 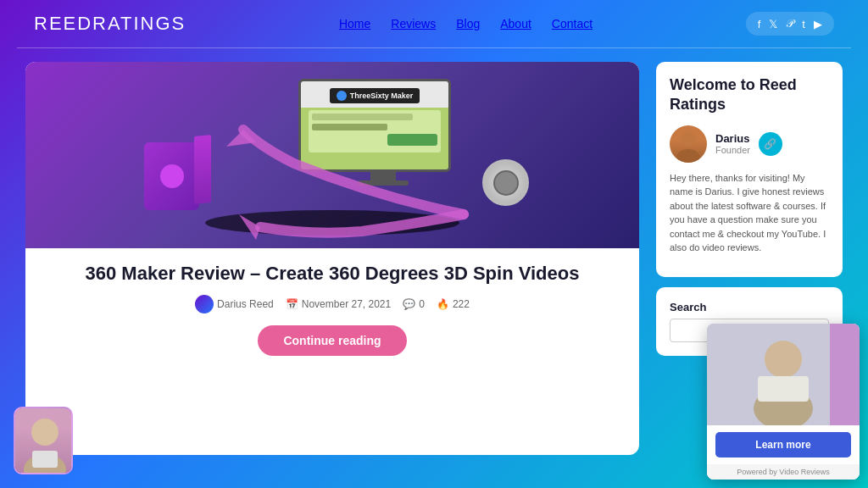 What do you see at coordinates (246, 304) in the screenshot?
I see `author-name: Darius Reed` at bounding box center [246, 304].